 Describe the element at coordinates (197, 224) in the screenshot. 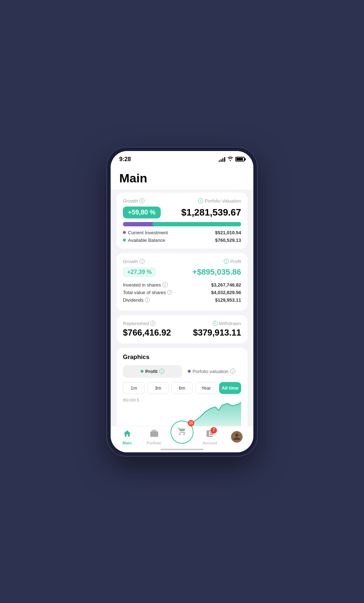

I see `progress-fill` at that location.